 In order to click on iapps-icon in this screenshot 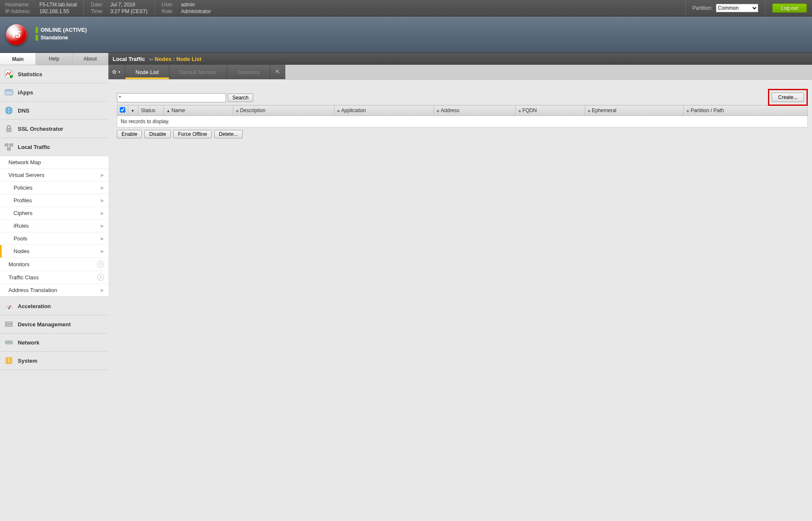, I will do `click(9, 92)`.